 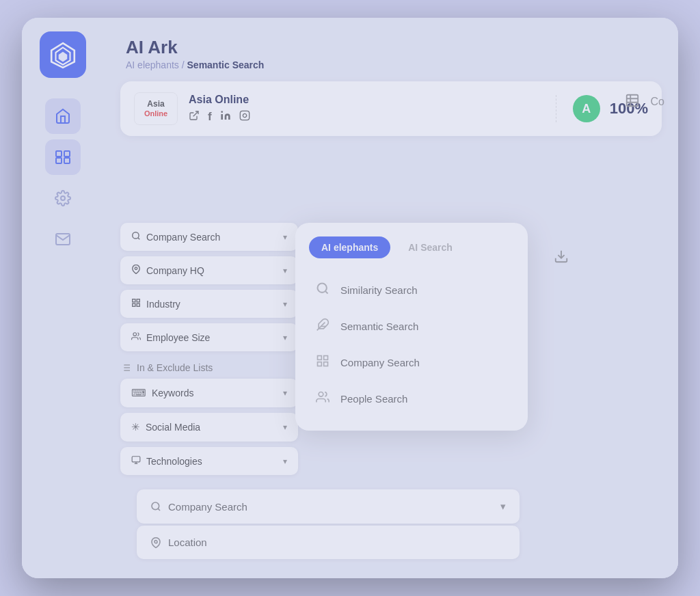 What do you see at coordinates (175, 368) in the screenshot?
I see `include-exclude-label: In & Exclude Lists` at bounding box center [175, 368].